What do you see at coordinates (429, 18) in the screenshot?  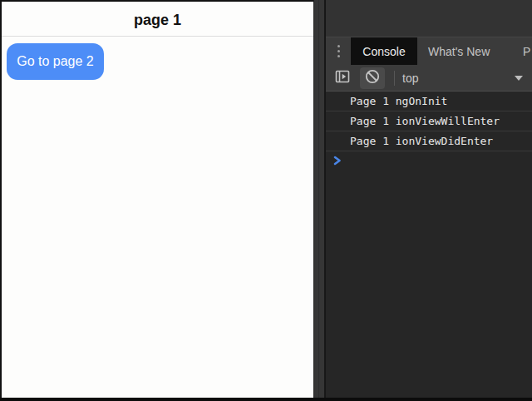 I see `devtools-top-strip` at bounding box center [429, 18].